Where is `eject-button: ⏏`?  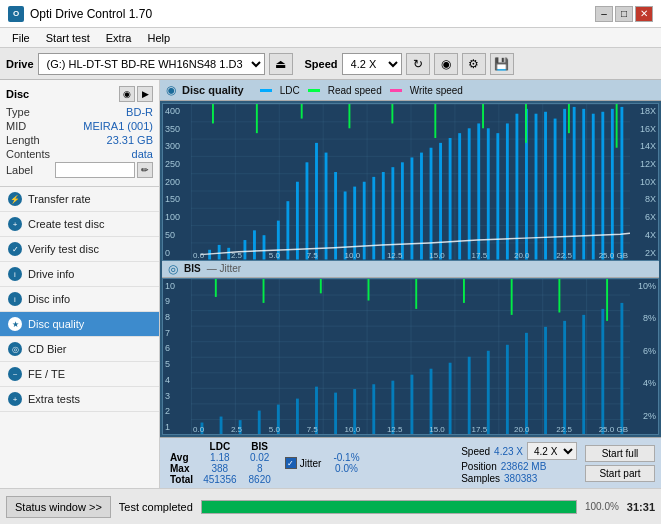 eject-button: ⏏ is located at coordinates (281, 64).